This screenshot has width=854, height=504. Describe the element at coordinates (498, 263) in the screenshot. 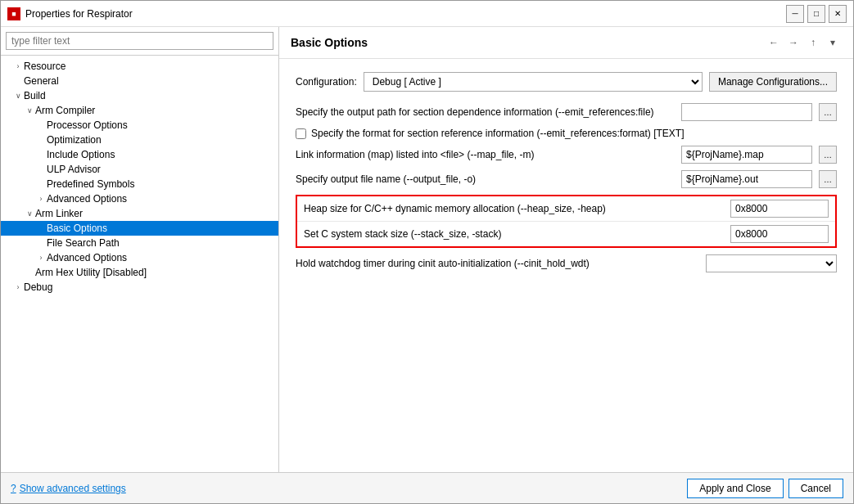

I see `hold-wdt-label: Hold watchdog timer during cinit auto-in…` at that location.